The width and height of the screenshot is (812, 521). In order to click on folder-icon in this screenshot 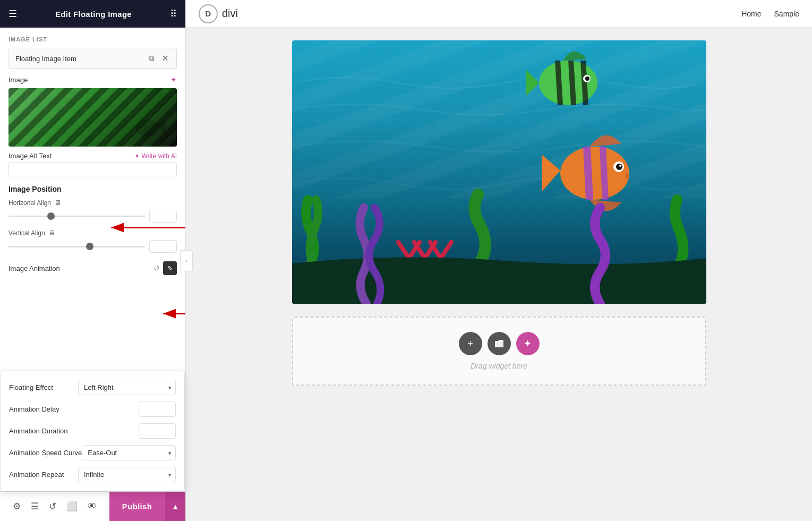, I will do `click(499, 344)`.